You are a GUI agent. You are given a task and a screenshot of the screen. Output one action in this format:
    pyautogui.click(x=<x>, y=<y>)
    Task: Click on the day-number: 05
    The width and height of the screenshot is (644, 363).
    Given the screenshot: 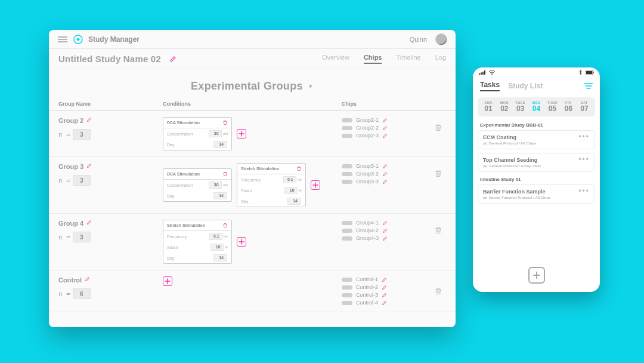 What is the action you would take?
    pyautogui.click(x=552, y=109)
    